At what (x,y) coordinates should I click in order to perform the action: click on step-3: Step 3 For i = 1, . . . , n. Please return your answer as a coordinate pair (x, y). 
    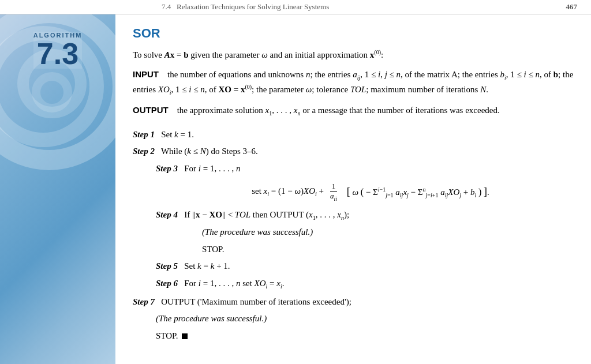
    Looking at the image, I should click on (353, 169).